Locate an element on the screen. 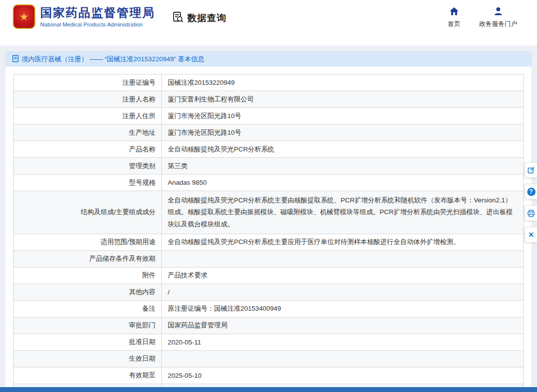 This screenshot has width=537, height=392. row-label: 结构及组成/主要组成成分 is located at coordinates (88, 213).